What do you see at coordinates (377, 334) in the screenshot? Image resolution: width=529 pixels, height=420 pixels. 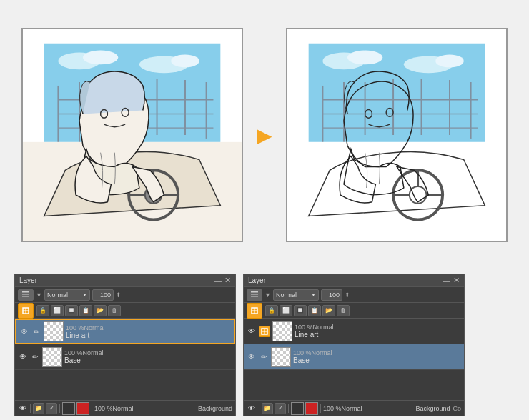 I see `right-layer-name-lineart: Line art` at bounding box center [377, 334].